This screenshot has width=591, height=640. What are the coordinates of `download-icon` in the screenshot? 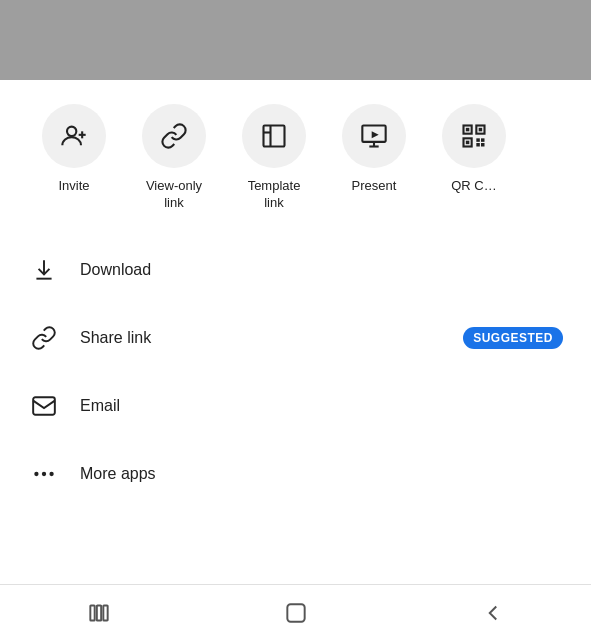 It's located at (44, 270).